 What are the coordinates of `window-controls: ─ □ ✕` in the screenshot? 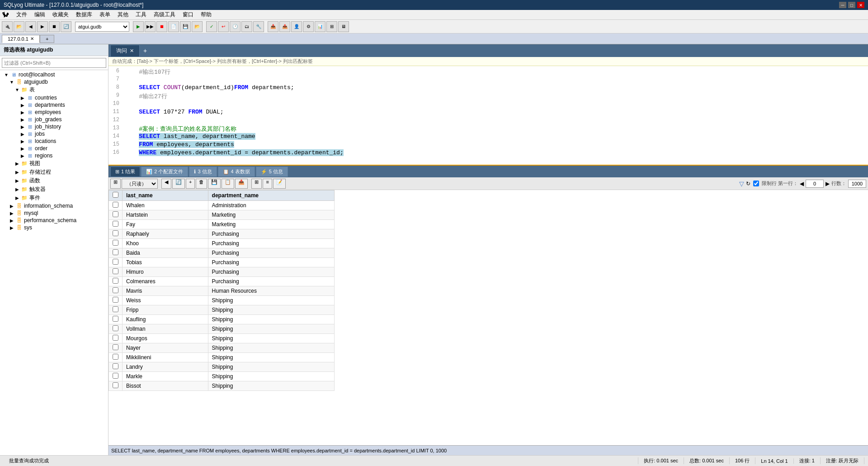 It's located at (852, 5).